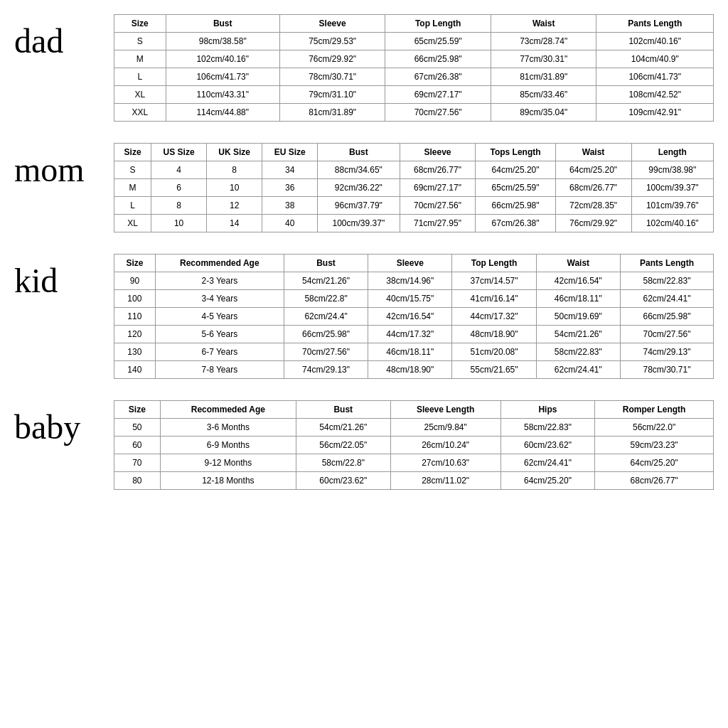 This screenshot has width=728, height=728. Describe the element at coordinates (438, 60) in the screenshot. I see `table-cell: 66cm/25.98"` at that location.